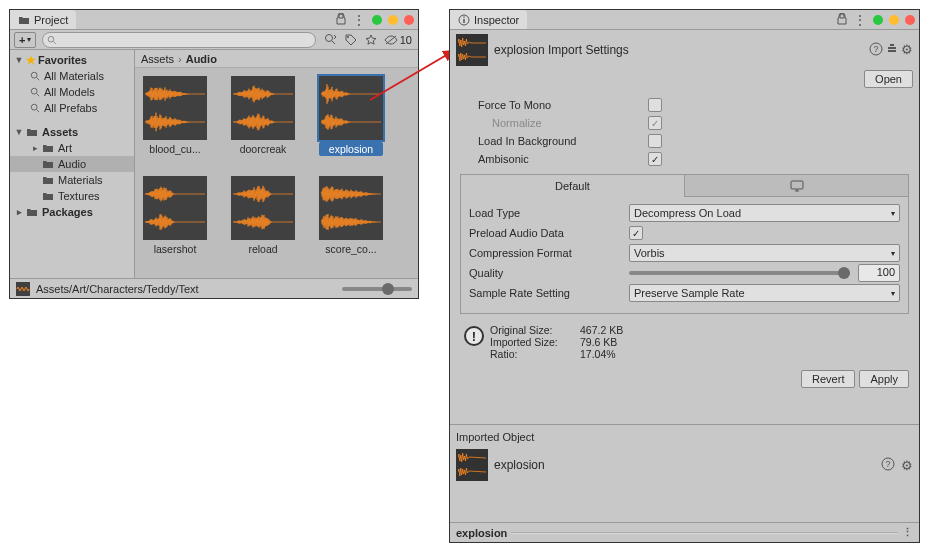  What do you see at coordinates (684, 532) in the screenshot?
I see `preview-bar: explosion ⋮` at bounding box center [684, 532].